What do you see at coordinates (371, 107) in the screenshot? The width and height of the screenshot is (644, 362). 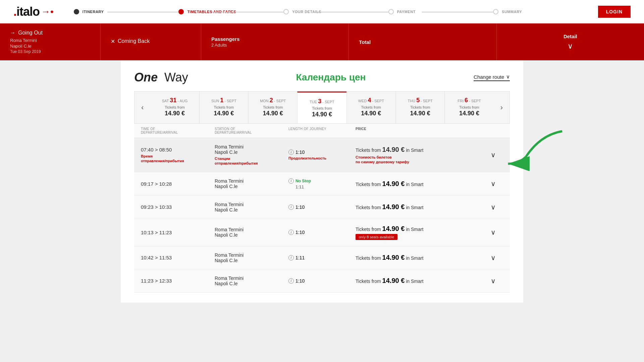 I see `date-col-4: WED 4 - sept Tickets from 14.90 €` at bounding box center [371, 107].